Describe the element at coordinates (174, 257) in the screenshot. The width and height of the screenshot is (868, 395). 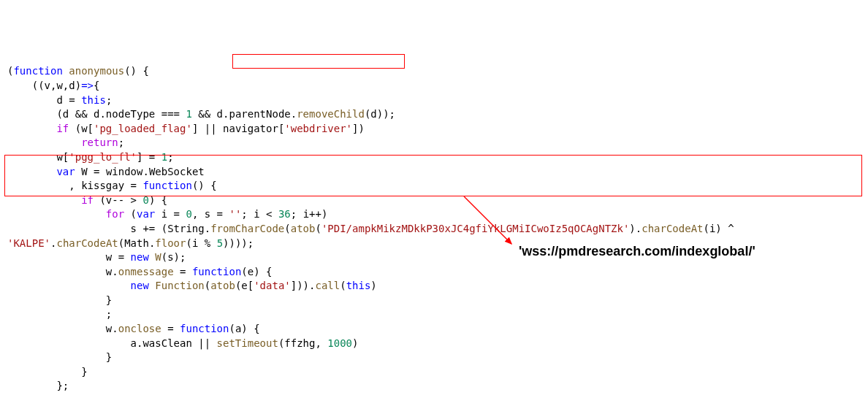
I see `code-token: (s);` at that location.